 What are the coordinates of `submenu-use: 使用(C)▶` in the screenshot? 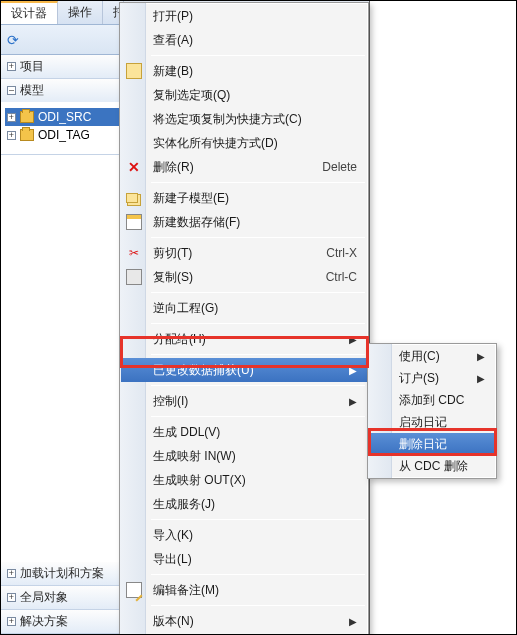 It's located at (432, 356).